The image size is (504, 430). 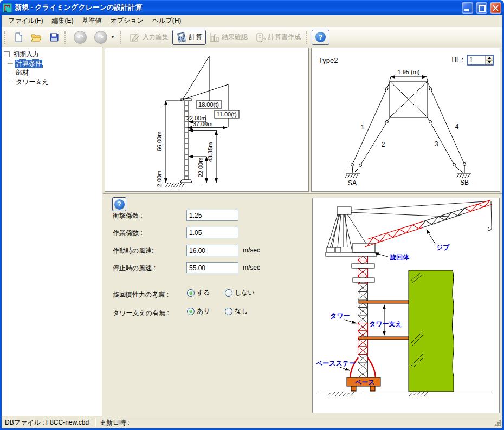 I want to click on impact-factor-input, so click(x=212, y=216).